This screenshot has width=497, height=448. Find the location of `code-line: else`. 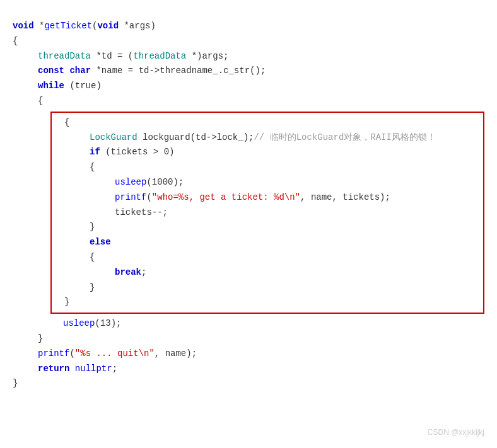

code-line: else is located at coordinates (267, 243).